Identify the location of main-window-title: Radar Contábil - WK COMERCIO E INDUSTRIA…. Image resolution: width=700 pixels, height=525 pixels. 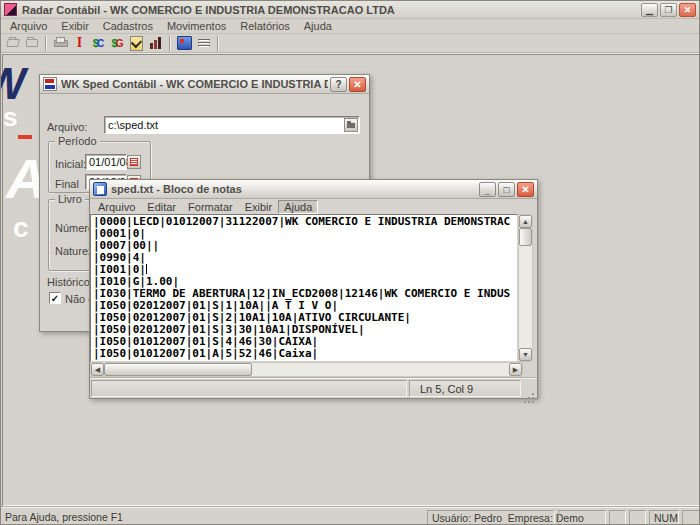
(332, 10).